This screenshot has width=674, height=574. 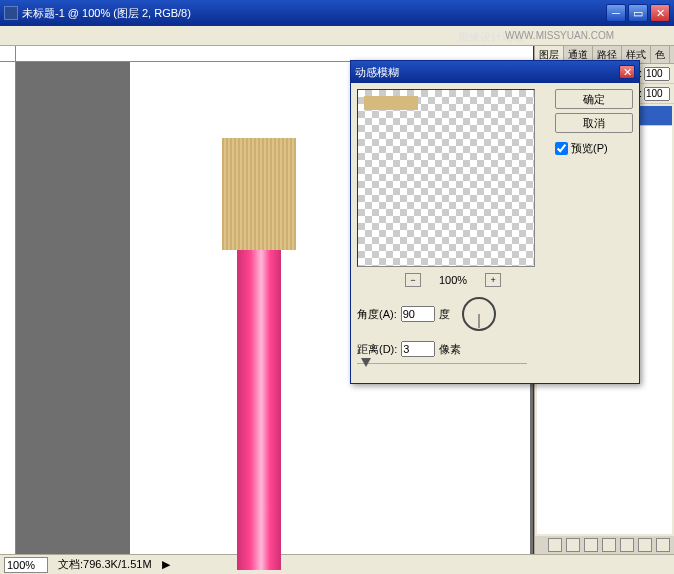 What do you see at coordinates (562, 148) in the screenshot?
I see `preview-checkbox` at bounding box center [562, 148].